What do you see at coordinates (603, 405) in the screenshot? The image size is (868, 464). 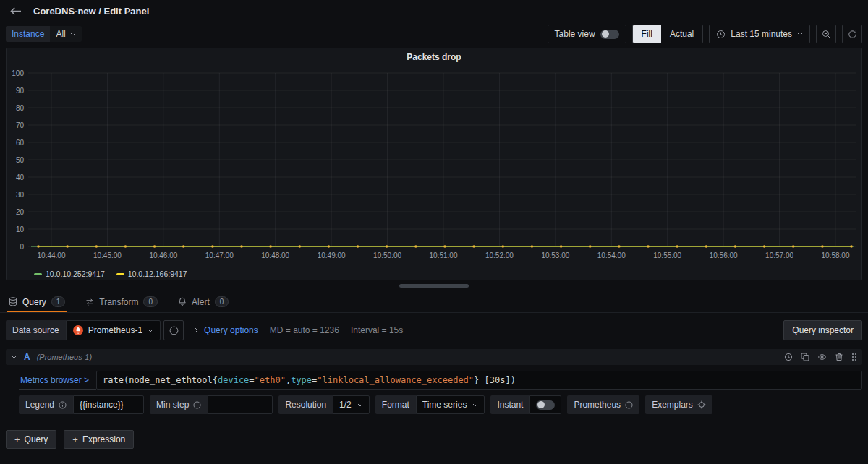 I see `prometheus-label: Prometheus` at bounding box center [603, 405].